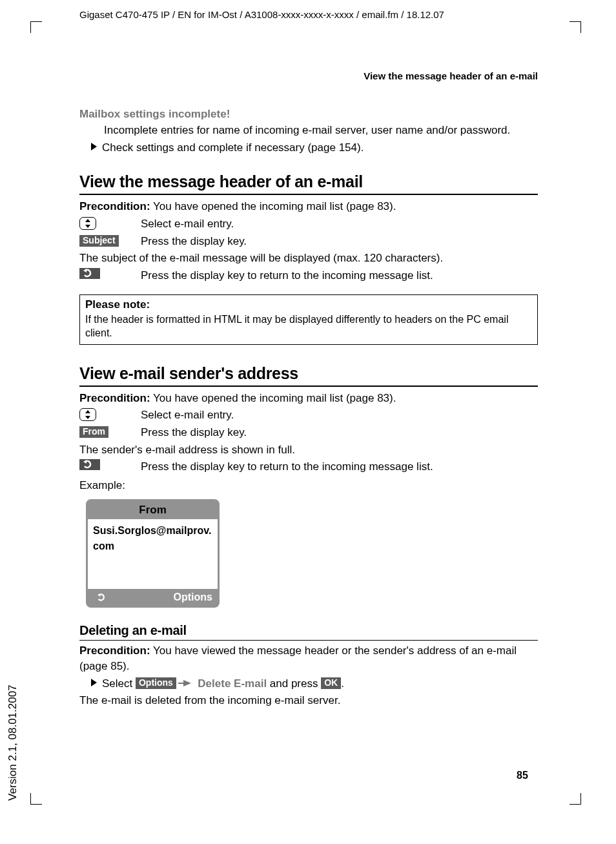  What do you see at coordinates (309, 327) in the screenshot?
I see `note-body: If the header is formatted in HTML it ma…` at bounding box center [309, 327].